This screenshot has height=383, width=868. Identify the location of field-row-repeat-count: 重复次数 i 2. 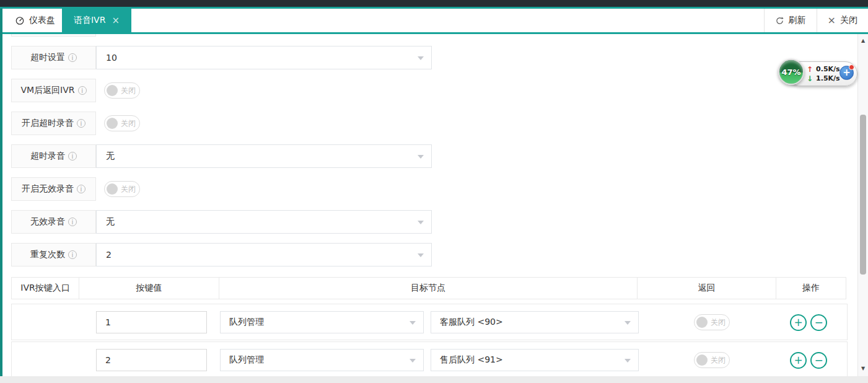
(228, 255).